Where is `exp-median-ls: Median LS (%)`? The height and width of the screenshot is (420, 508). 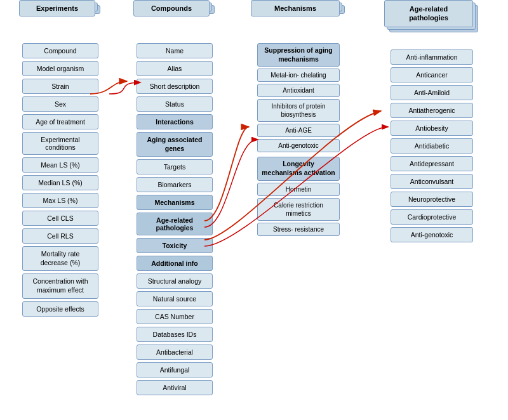 exp-median-ls: Median LS (%) is located at coordinates (60, 183).